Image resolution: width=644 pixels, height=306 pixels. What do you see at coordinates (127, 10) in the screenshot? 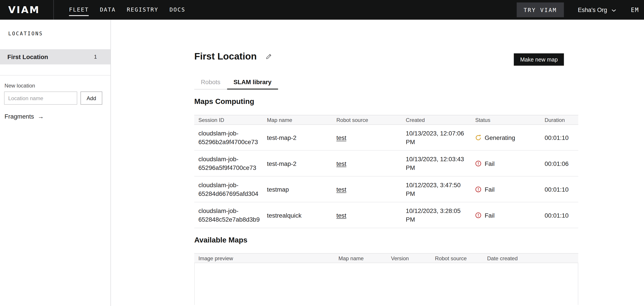
I see `primary-nav: FLEETDATAREGISTRYDOCS` at bounding box center [127, 10].